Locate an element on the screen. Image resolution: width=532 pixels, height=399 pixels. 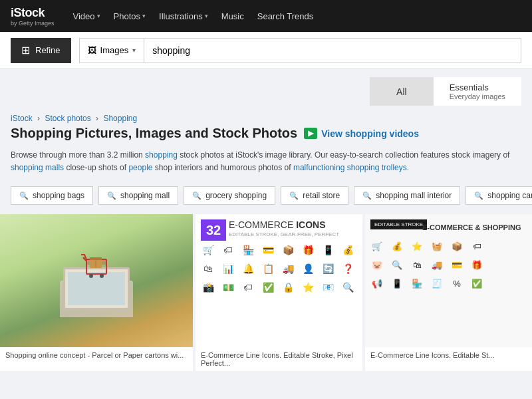
page-title: Shopping Pictures, Images and Stock Phot… is located at coordinates (154, 133).